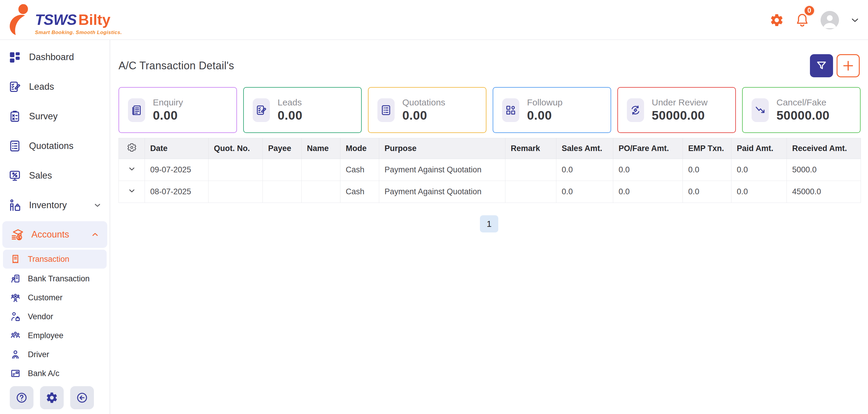  What do you see at coordinates (677, 110) in the screenshot?
I see `stat-card-under-review: Under Review 50000.00` at bounding box center [677, 110].